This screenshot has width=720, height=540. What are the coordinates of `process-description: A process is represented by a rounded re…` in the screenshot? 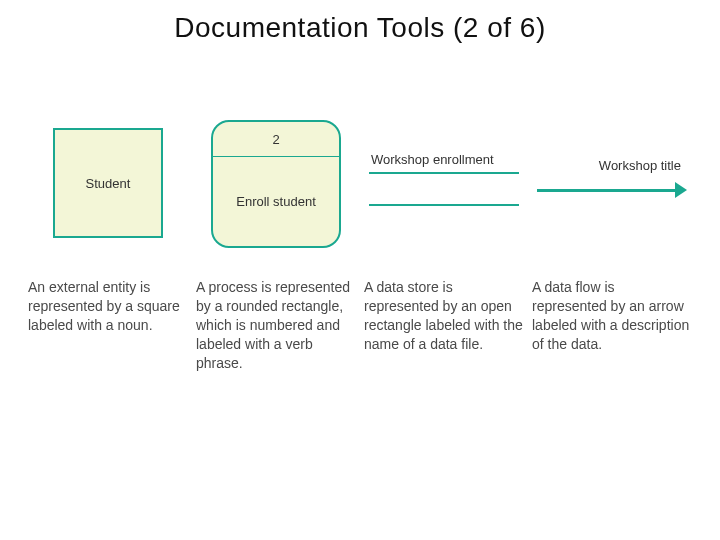 It's located at (276, 325).